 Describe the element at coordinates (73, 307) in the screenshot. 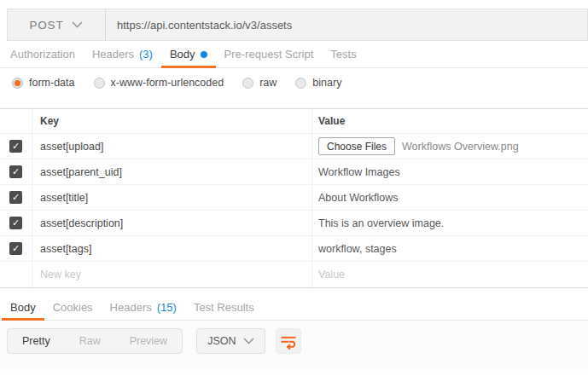

I see `response-tab-cookies: Cookies` at that location.